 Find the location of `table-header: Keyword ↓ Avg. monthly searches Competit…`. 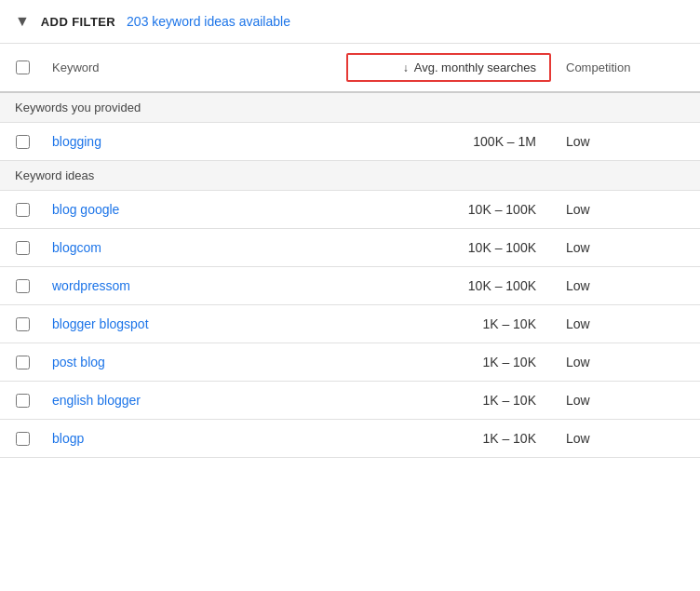

table-header: Keyword ↓ Avg. monthly searches Competit… is located at coordinates (350, 69).